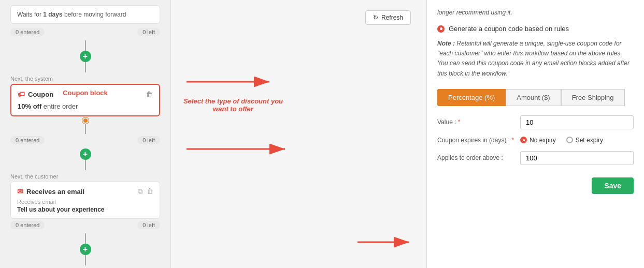  I want to click on coupon-block-header: 🏷 Coupon Coupon block 🗑, so click(85, 94).